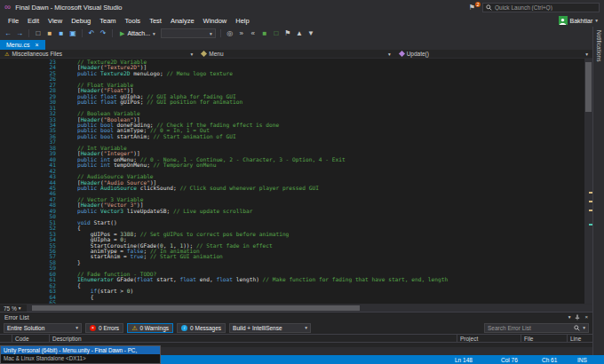 Image resolution: width=604 pixels, height=364 pixels. I want to click on toolbar: ←→ □■■▣ ↶↷ ▶ Attach... ▾ ▾ ◎»«■□⚑▲▼, so click(297, 34).